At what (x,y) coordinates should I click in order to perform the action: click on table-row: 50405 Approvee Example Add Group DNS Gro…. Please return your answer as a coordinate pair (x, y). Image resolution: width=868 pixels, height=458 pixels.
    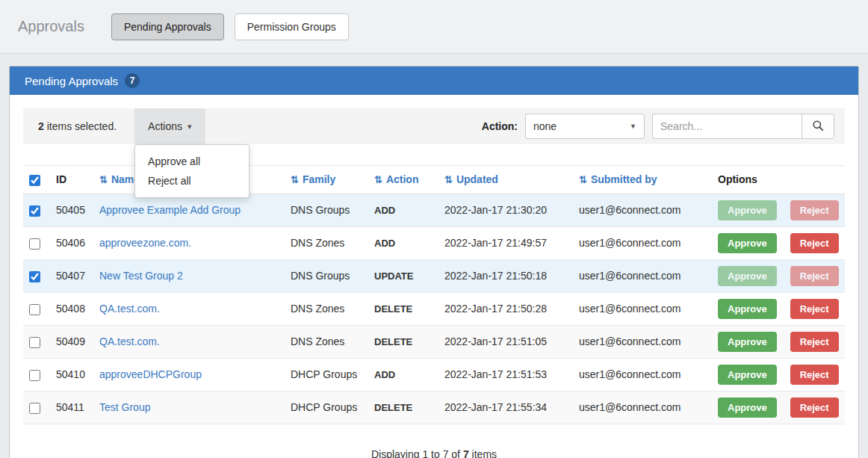
    Looking at the image, I should click on (434, 210).